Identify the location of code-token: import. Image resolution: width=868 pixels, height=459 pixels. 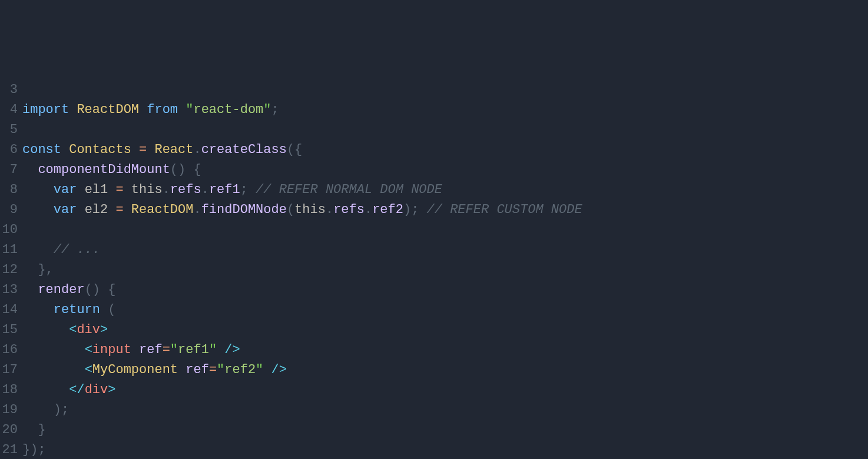
(46, 109).